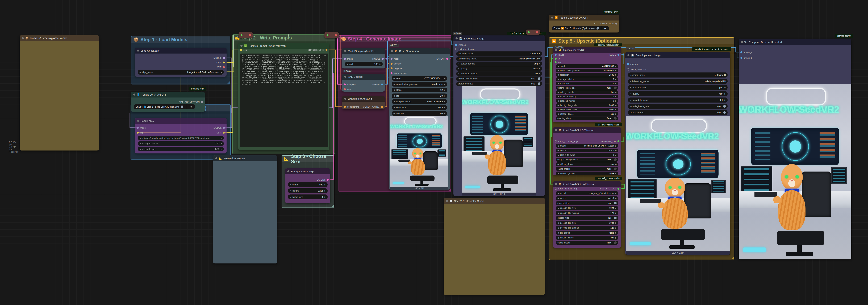 The height and width of the screenshot is (305, 868). What do you see at coordinates (587, 92) in the screenshot?
I see `widget-color_correction: ◀color_correctionlab▶` at bounding box center [587, 92].